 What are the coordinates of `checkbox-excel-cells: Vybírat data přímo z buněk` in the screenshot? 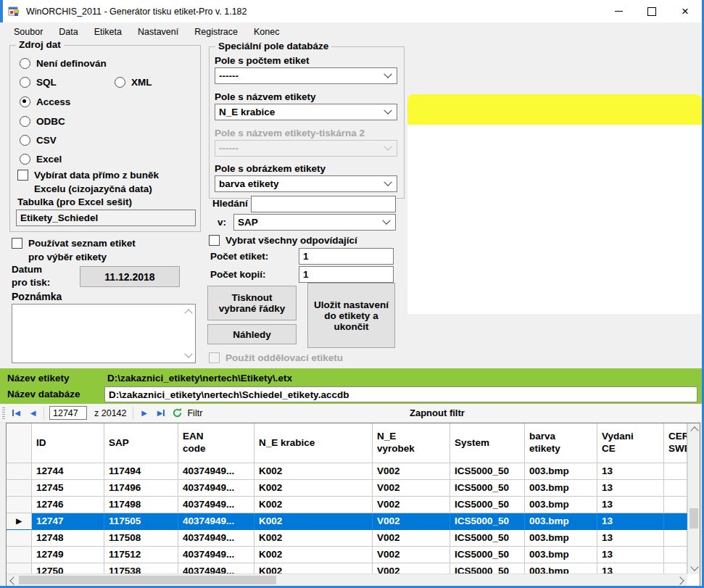 It's located at (88, 175).